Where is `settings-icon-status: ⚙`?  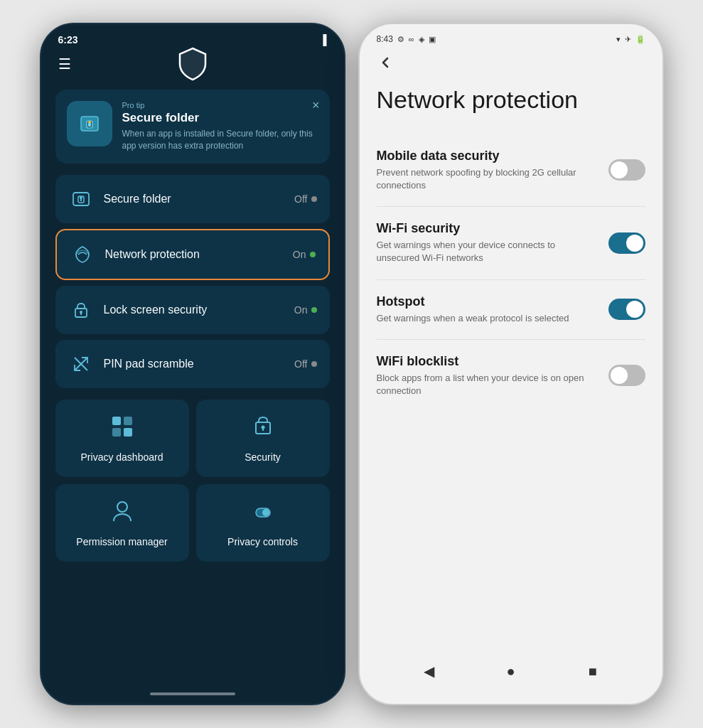 settings-icon-status: ⚙ is located at coordinates (401, 40).